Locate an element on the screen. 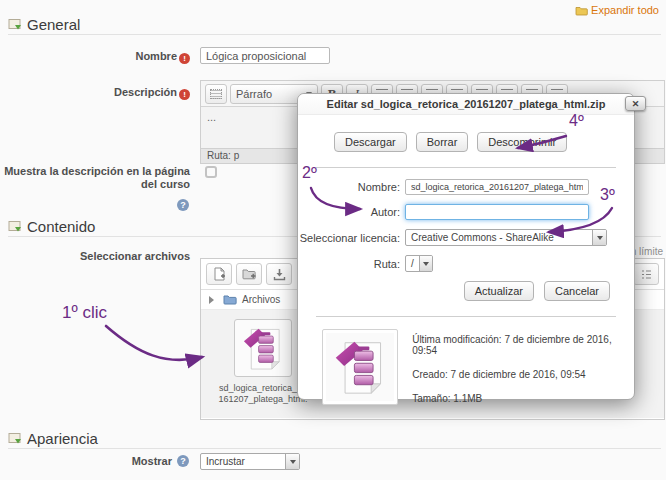 This screenshot has width=666, height=480. section-title-apariencia: Apariencia is located at coordinates (62, 438).